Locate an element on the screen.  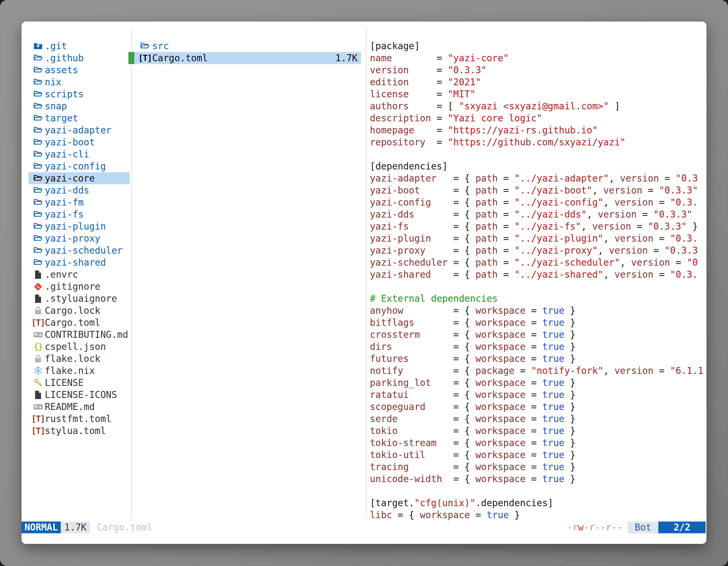
sidebar-item-yazi-plugin: yazi-plugin is located at coordinates (77, 227).